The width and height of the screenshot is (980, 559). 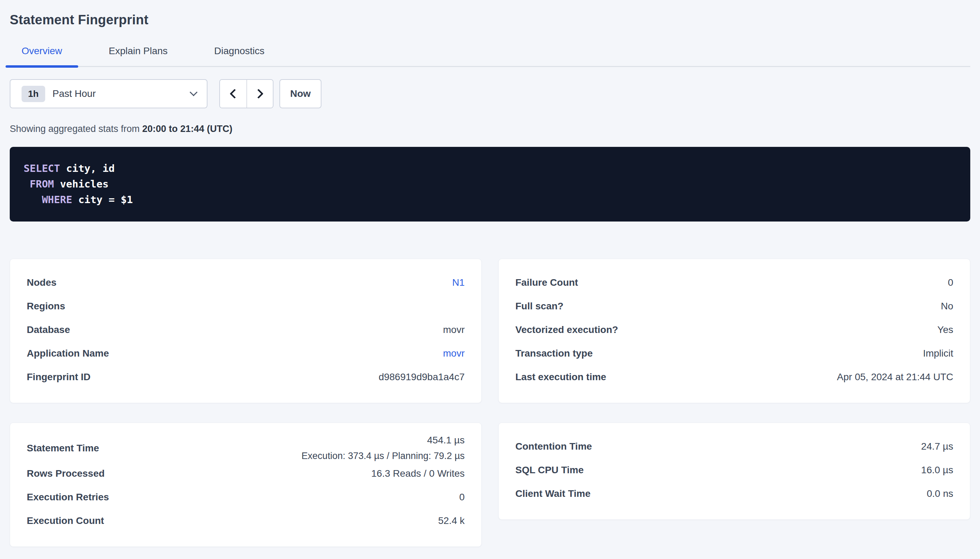 I want to click on previous-interval-button, so click(x=233, y=94).